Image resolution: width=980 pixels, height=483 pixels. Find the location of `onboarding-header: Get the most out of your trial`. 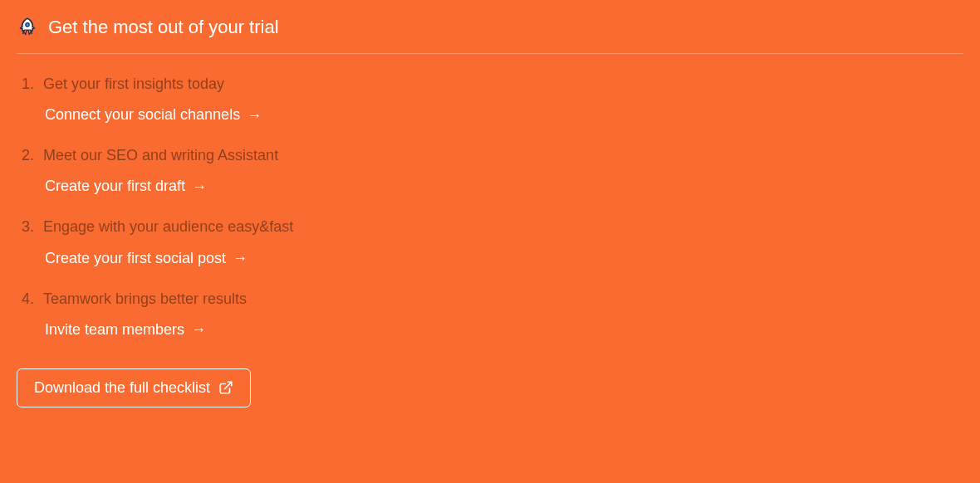

onboarding-header: Get the most out of your trial is located at coordinates (490, 35).